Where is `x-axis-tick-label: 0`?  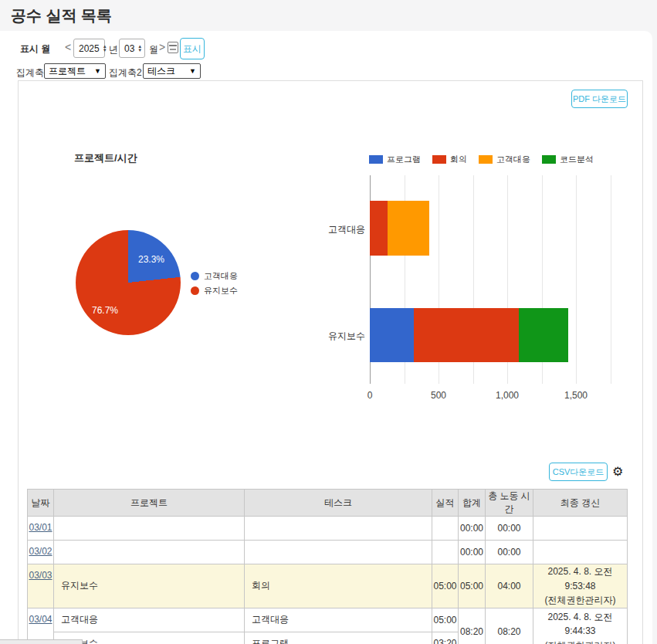 x-axis-tick-label: 0 is located at coordinates (371, 395).